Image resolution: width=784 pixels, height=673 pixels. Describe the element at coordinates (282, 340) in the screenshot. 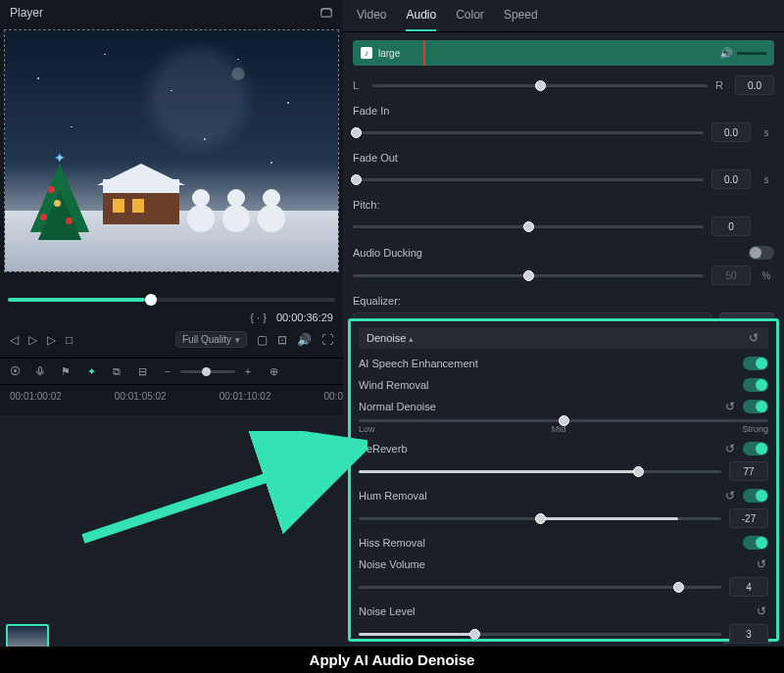

I see `capture-icon: ⊡` at that location.